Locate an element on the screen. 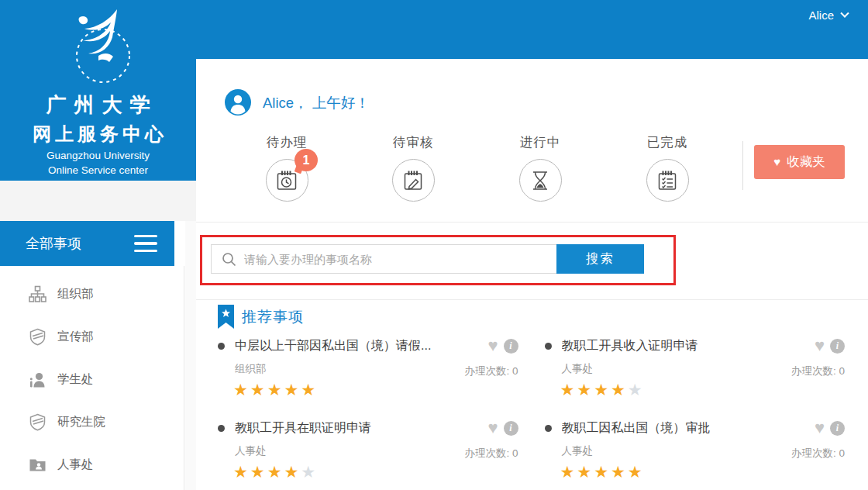 Image resolution: width=868 pixels, height=490 pixels. search-bar: 搜索 is located at coordinates (428, 259).